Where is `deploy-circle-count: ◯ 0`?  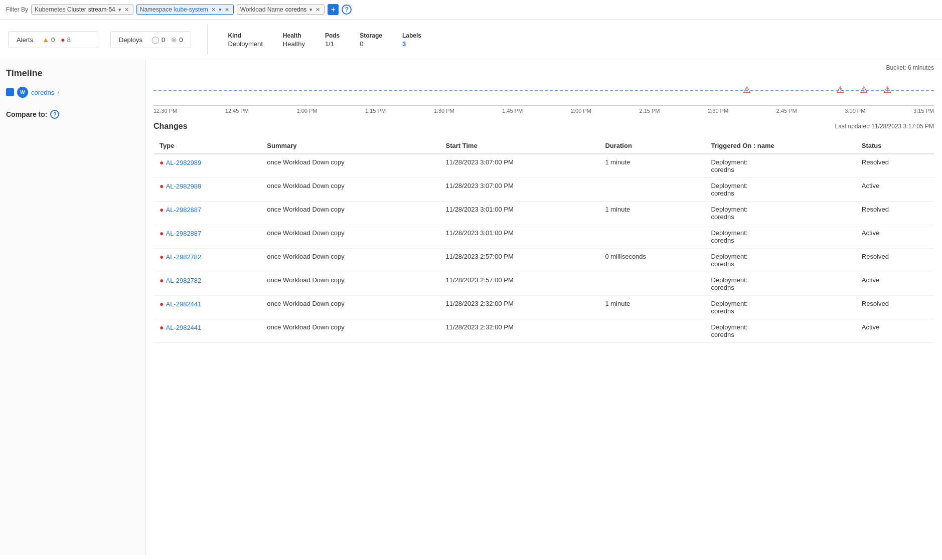
deploy-circle-count: ◯ 0 is located at coordinates (159, 40).